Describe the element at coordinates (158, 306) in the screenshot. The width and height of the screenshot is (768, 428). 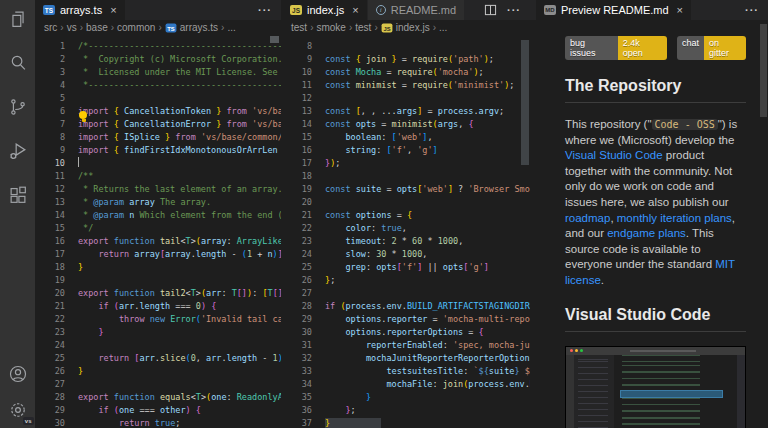
I see `code-line: 21 if (arr.length === 0) {` at that location.